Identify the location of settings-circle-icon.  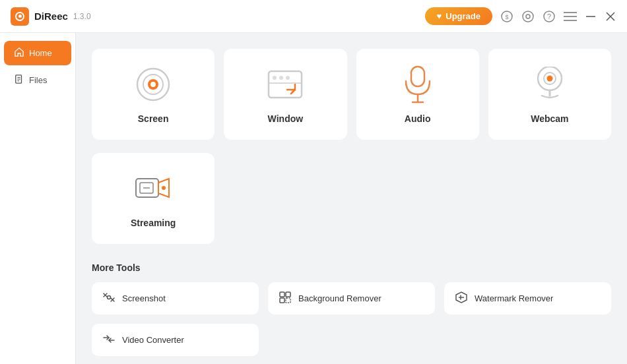
(528, 16).